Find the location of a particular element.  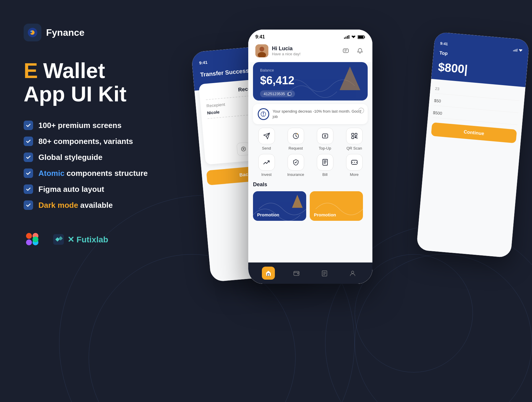

feature-text-2: 80+ components, variants is located at coordinates (86, 141).